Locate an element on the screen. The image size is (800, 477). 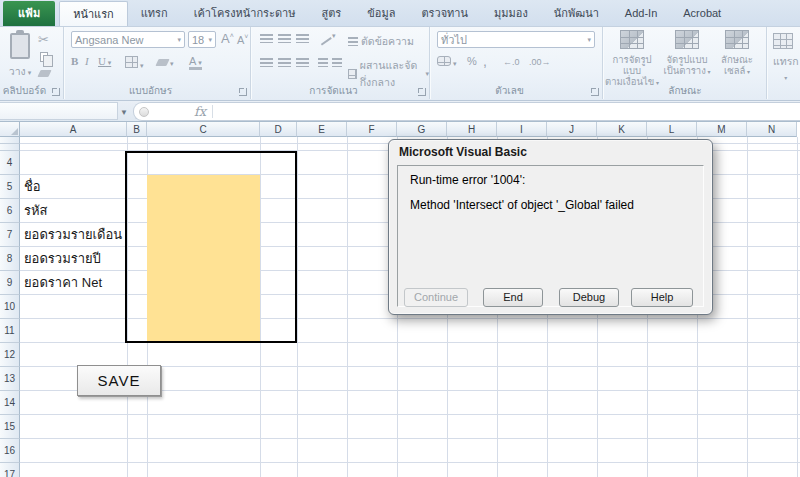
row-header-5: 5 is located at coordinates (10, 187).